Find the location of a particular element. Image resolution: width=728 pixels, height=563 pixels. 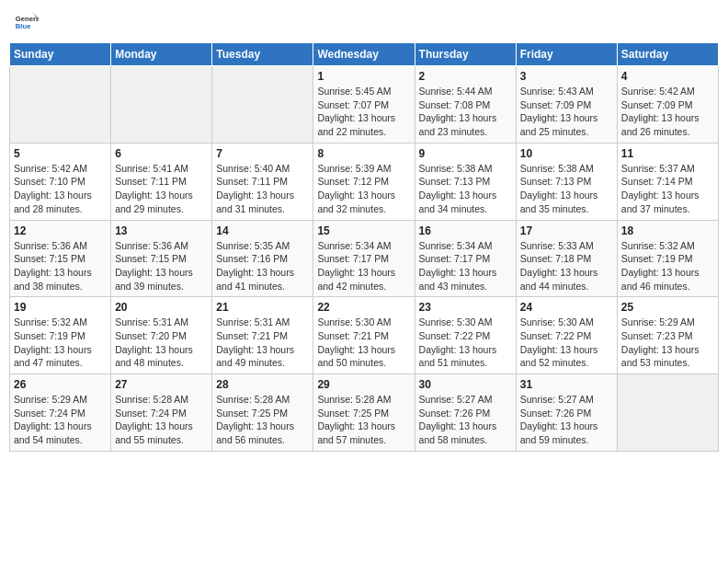

logo-icon: General Blue is located at coordinates (26, 22).